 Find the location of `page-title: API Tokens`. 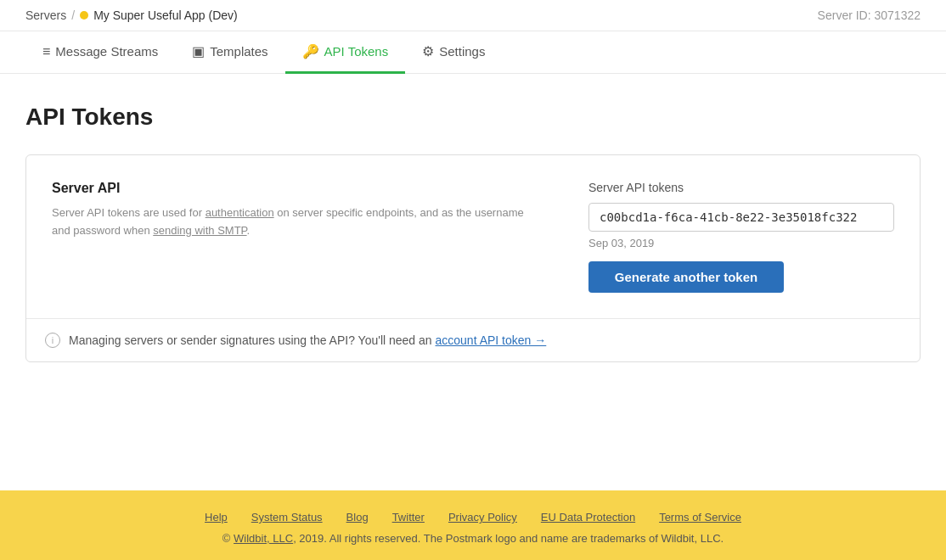

page-title: API Tokens is located at coordinates (473, 117).